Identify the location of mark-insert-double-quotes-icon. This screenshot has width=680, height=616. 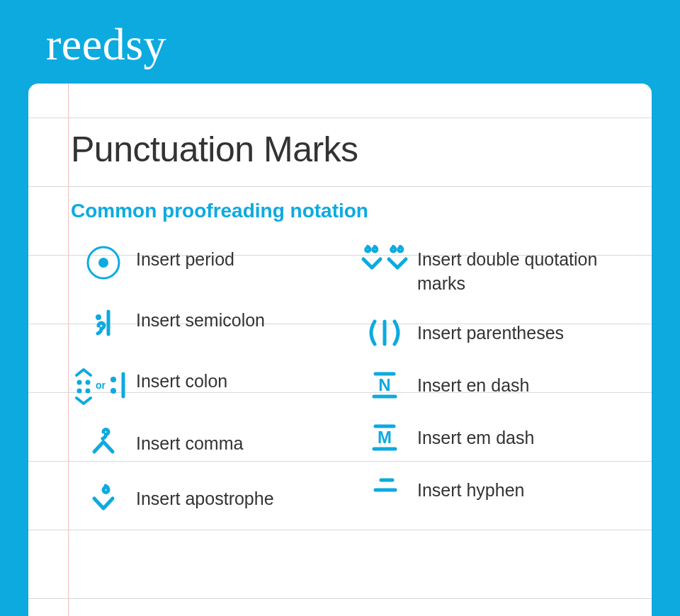
(385, 260).